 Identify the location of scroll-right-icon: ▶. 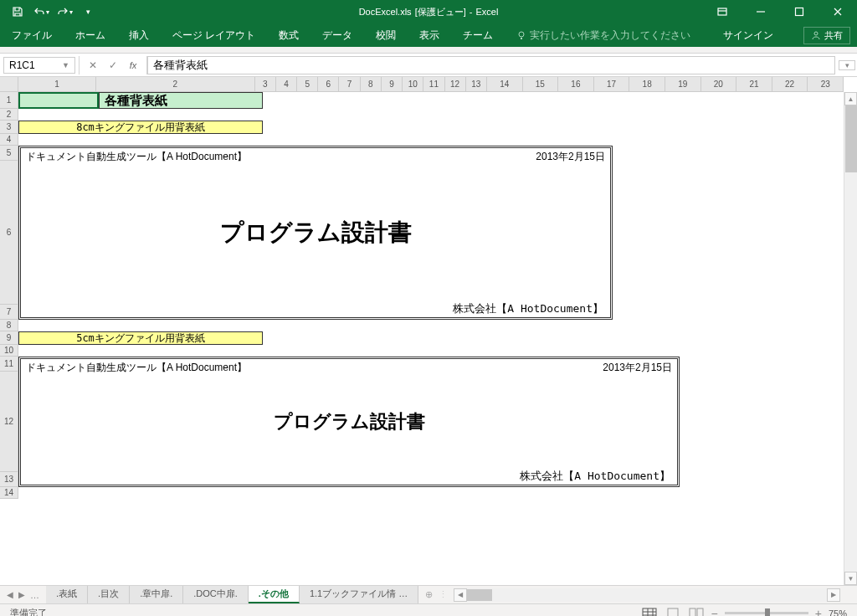
(834, 595).